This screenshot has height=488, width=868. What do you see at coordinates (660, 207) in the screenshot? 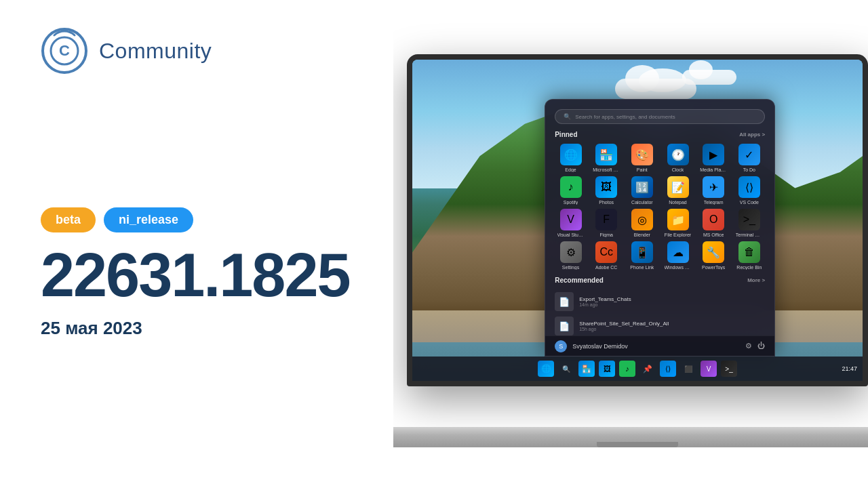
I see `pinned-apps-grid: 🌐 Edge 🏪 Microsoft Store 🎨 Paint 🕐 Clock…` at bounding box center [660, 207].